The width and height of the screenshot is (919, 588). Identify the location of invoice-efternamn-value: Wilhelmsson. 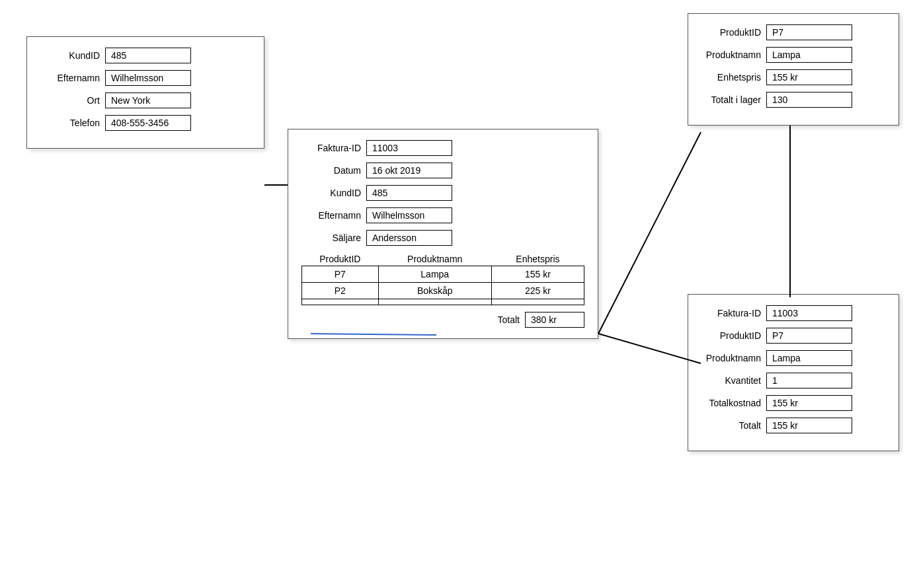
(409, 215).